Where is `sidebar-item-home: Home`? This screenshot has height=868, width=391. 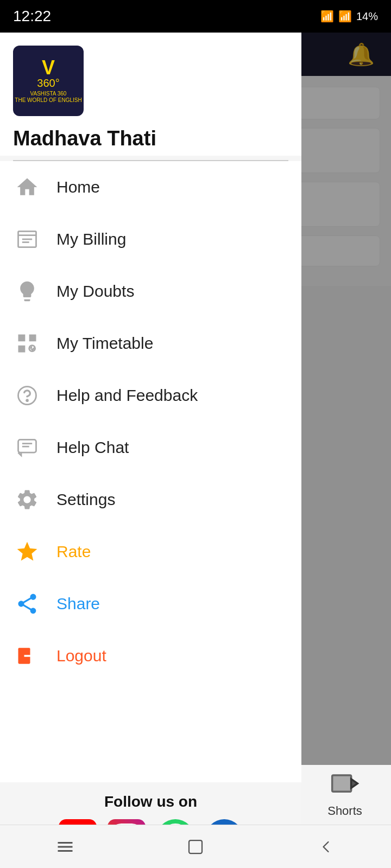
sidebar-item-home: Home is located at coordinates (151, 187).